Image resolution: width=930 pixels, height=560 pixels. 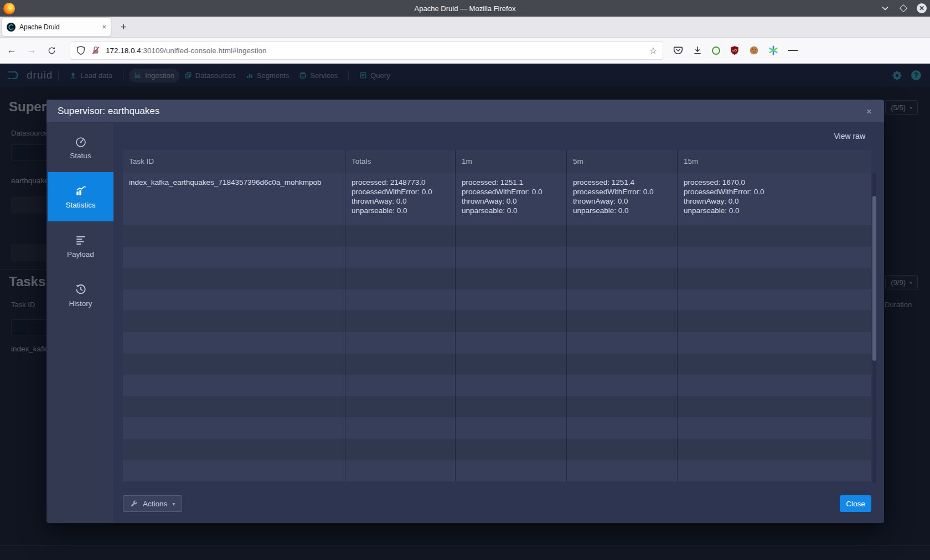 What do you see at coordinates (32, 50) in the screenshot?
I see `forward-icon: →` at bounding box center [32, 50].